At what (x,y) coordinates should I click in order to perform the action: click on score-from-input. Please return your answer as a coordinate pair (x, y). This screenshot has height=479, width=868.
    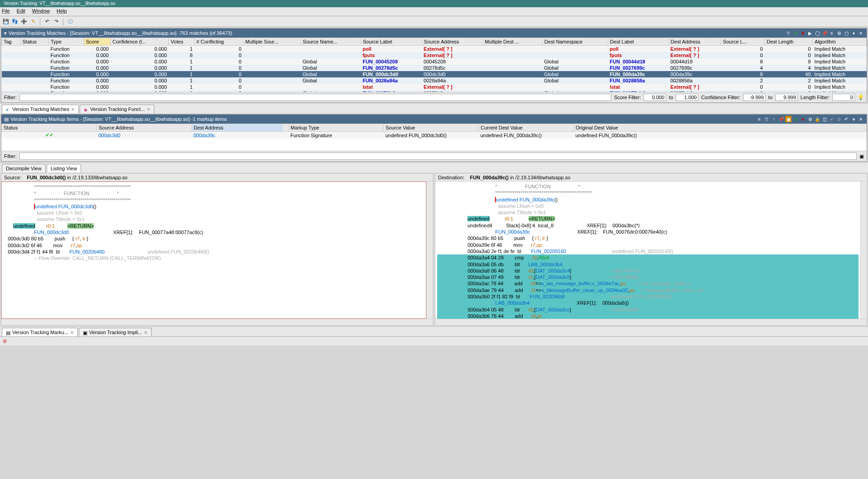
    Looking at the image, I should click on (655, 97).